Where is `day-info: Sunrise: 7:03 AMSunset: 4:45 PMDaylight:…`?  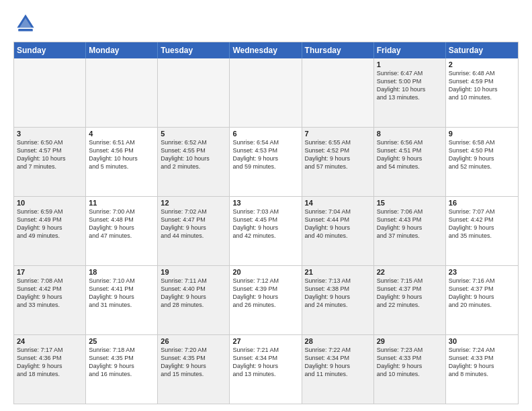
day-info: Sunrise: 7:03 AMSunset: 4:45 PMDaylight:… is located at coordinates (265, 224).